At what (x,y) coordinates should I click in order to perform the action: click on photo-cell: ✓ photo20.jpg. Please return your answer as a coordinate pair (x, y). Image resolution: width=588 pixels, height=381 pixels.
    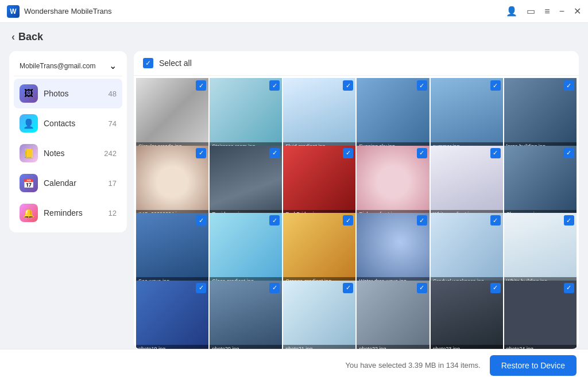
    Looking at the image, I should click on (246, 315).